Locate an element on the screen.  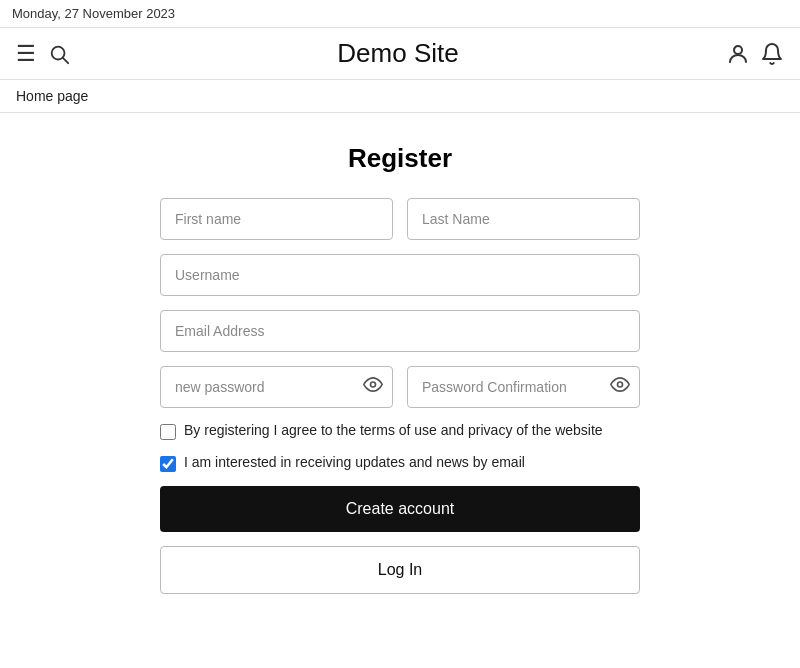
updates-checkbox is located at coordinates (168, 464).